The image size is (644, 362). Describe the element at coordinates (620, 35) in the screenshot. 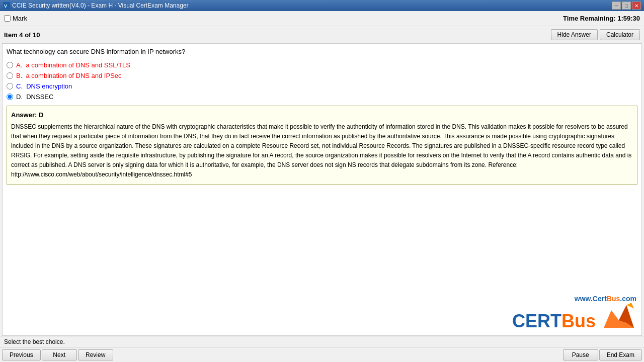

I see `calculator-button: Calculator` at that location.